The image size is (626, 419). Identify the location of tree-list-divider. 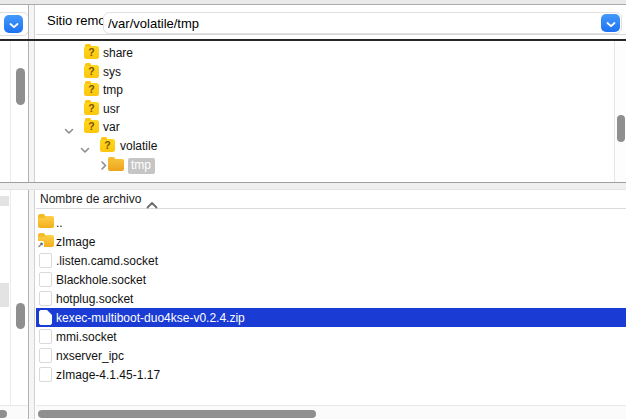
(313, 186).